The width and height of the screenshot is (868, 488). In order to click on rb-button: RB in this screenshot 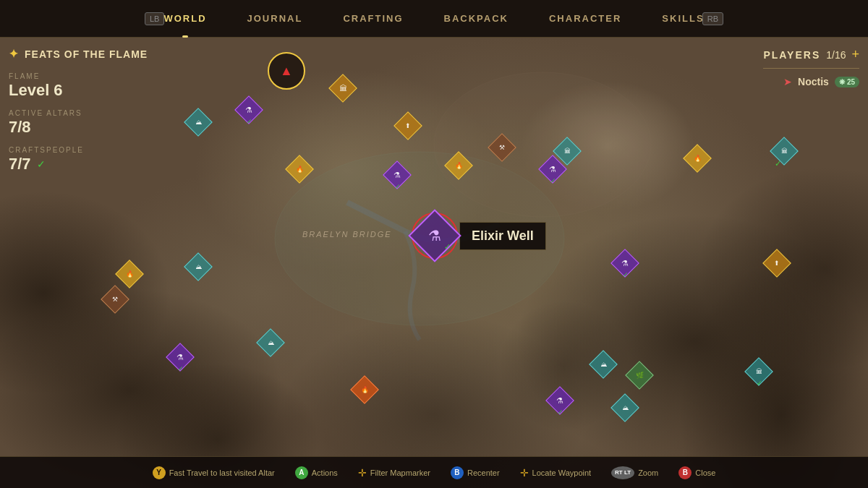, I will do `click(713, 19)`.